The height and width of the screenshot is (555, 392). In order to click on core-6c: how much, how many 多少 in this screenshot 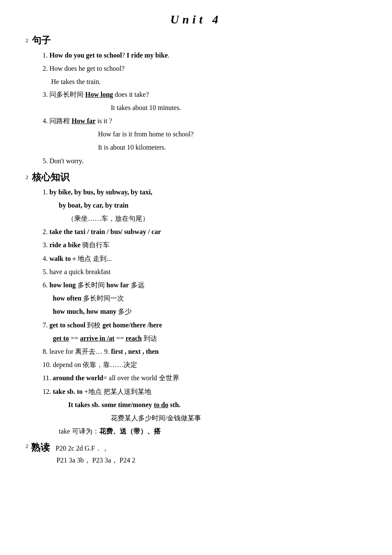, I will do `click(210, 311)`.